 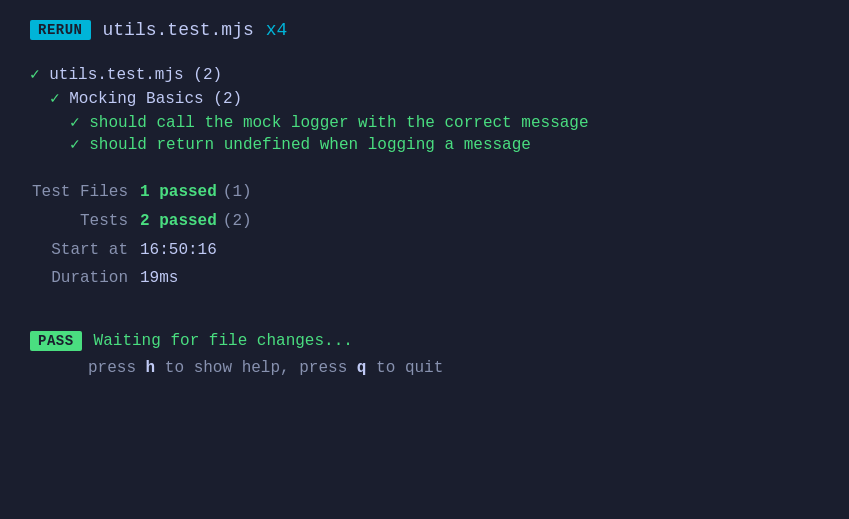 What do you see at coordinates (136, 75) in the screenshot?
I see `suite-root-label: utils.test.mjs (2)` at bounding box center [136, 75].